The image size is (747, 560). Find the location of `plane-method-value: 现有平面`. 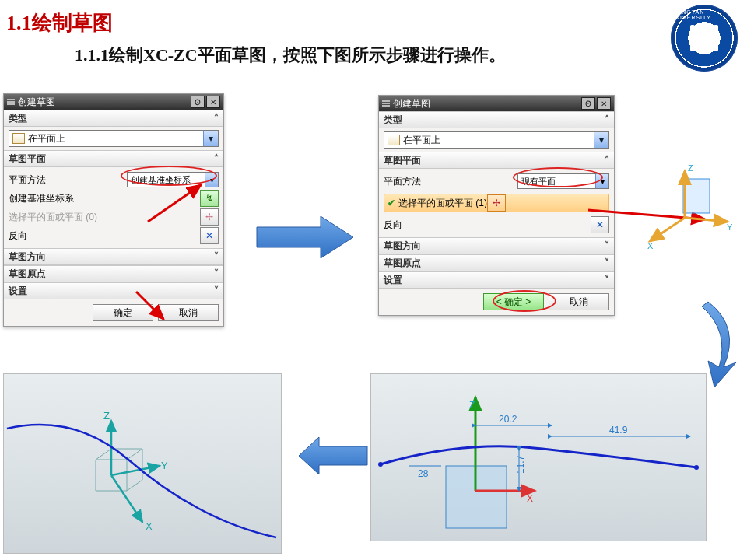

plane-method-value: 现有平面 is located at coordinates (538, 182).